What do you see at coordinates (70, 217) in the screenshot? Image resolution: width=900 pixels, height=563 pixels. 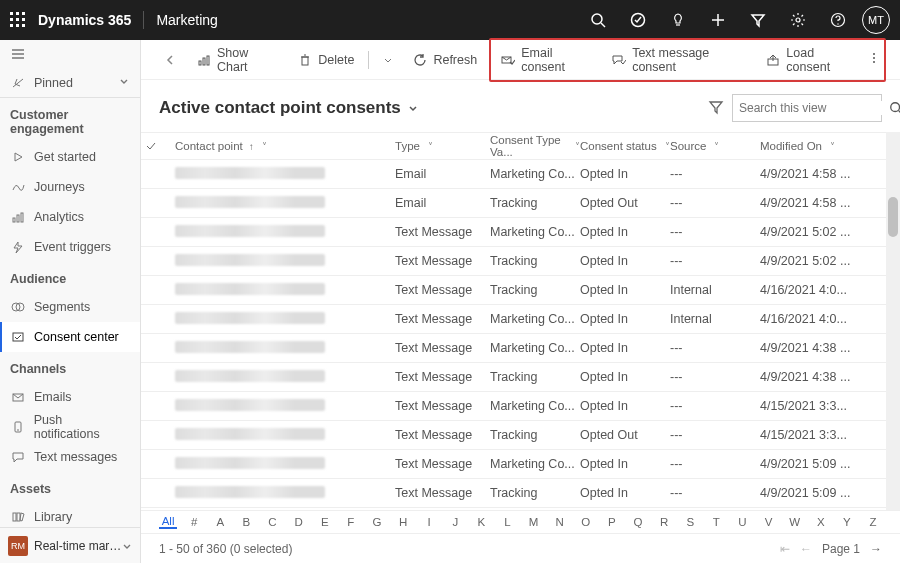 I see `sidebar-item-analytics: Analytics` at bounding box center [70, 217].